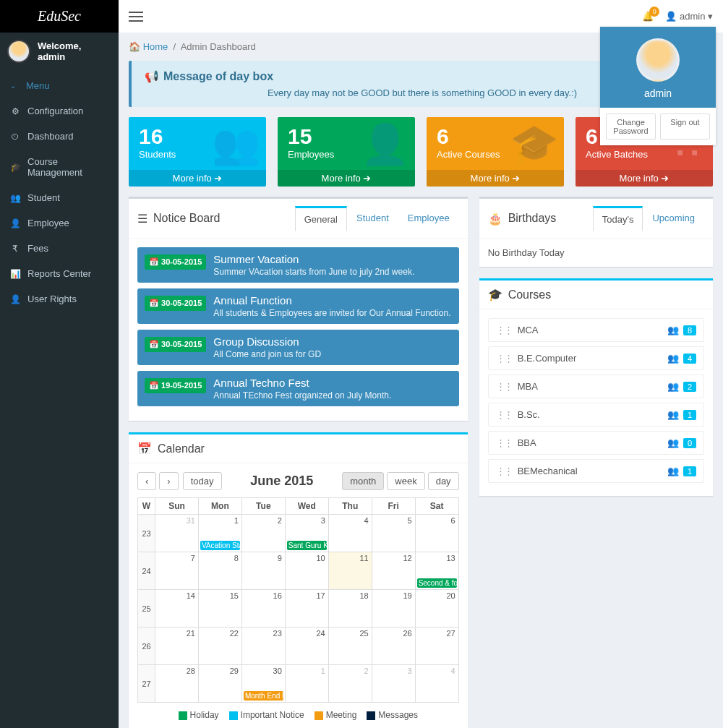 The height and width of the screenshot is (728, 723). I want to click on sidebar-item-employee: 👤Employee, so click(59, 223).